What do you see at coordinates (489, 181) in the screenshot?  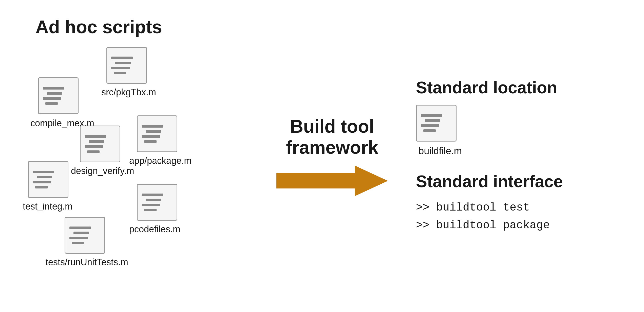 I see `standard-interface-title: Standard interface` at bounding box center [489, 181].